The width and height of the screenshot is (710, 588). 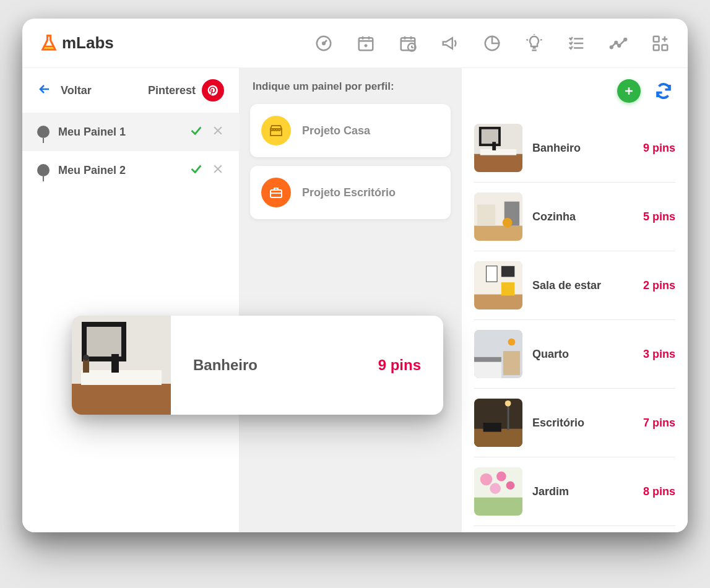 I want to click on refresh-button, so click(x=664, y=91).